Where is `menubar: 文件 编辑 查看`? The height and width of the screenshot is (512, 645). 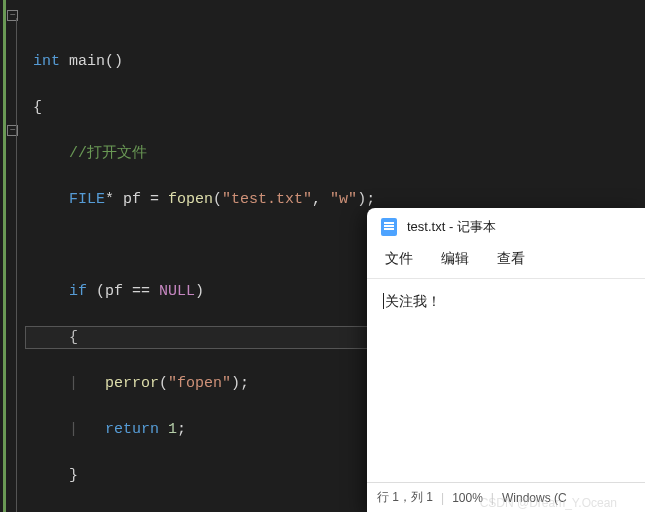
menubar: 文件 编辑 查看 is located at coordinates (506, 261).